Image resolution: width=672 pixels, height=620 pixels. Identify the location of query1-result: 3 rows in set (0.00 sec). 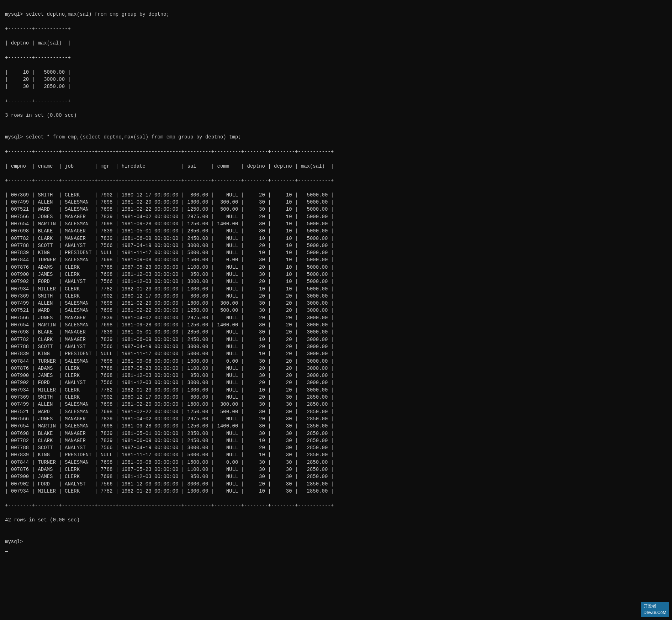
(41, 115).